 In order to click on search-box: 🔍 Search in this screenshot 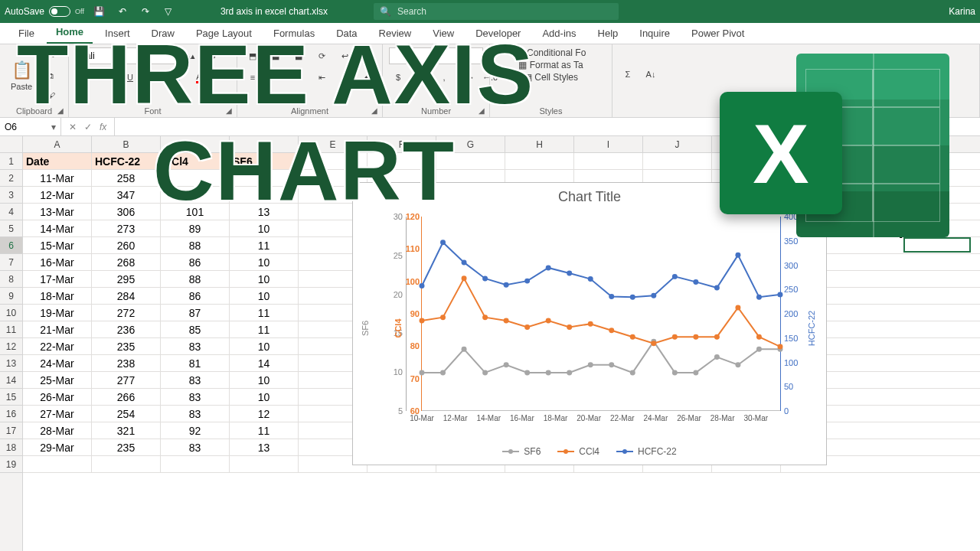, I will do `click(496, 11)`.